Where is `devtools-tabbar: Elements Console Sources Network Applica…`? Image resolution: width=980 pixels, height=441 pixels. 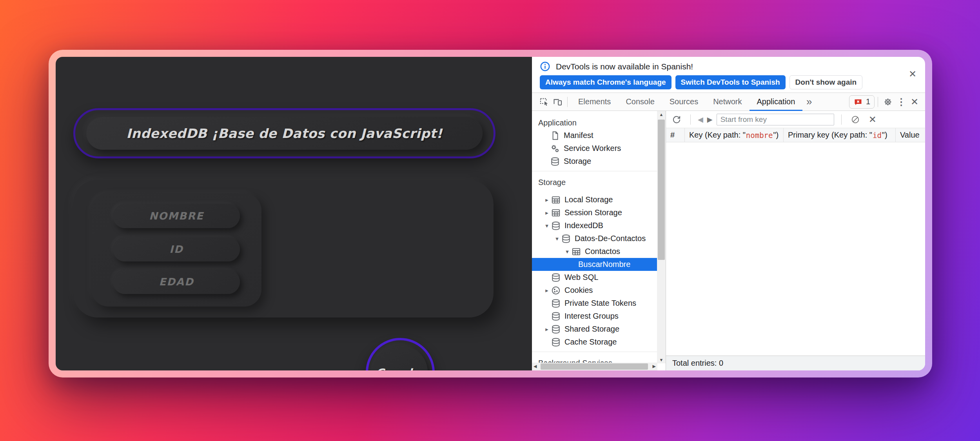 devtools-tabbar: Elements Console Sources Network Applica… is located at coordinates (728, 102).